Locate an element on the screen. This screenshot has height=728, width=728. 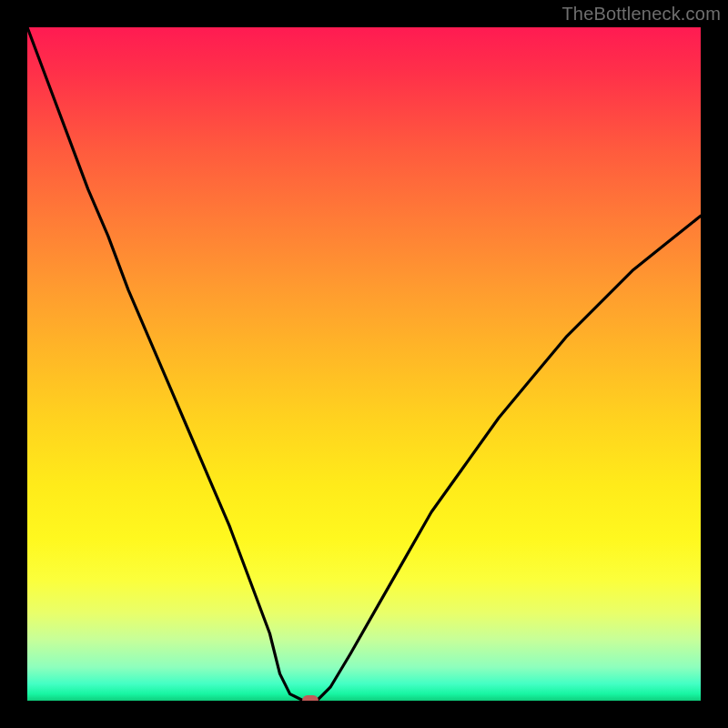
optimum-marker is located at coordinates (310, 698).